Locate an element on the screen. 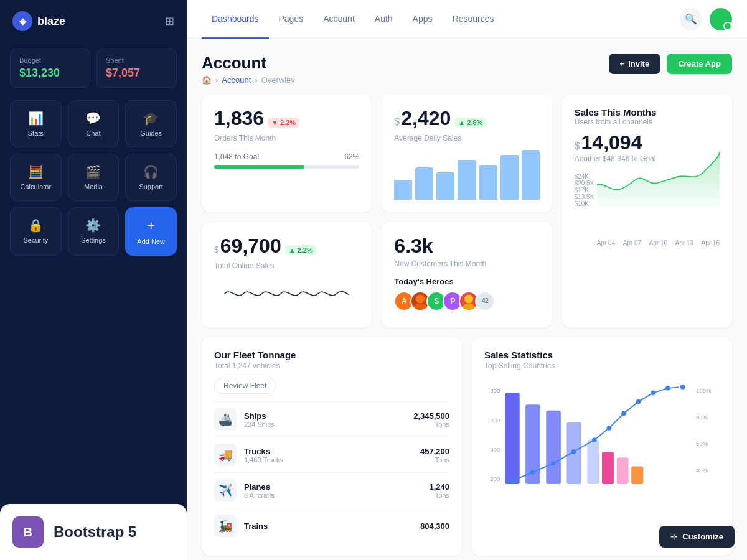  fleet-card: Our Fleet Tonnage Total 1,247 vehicles R… is located at coordinates (332, 447).